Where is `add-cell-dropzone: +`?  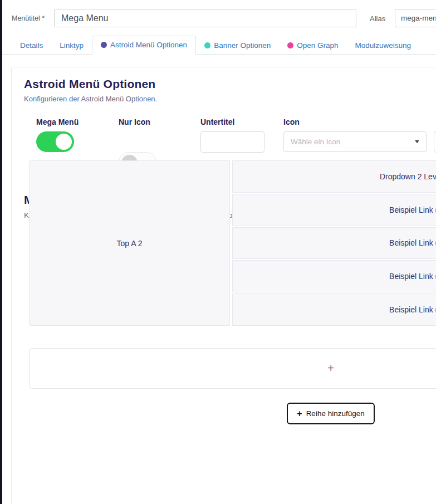 add-cell-dropzone: + is located at coordinates (233, 369).